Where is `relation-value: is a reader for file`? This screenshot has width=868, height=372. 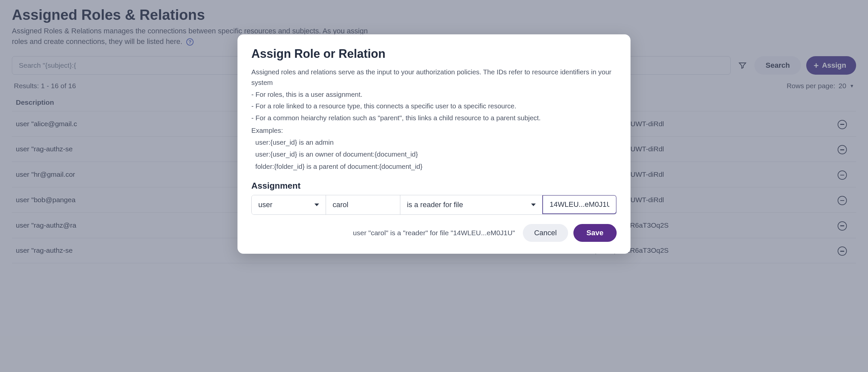 relation-value: is a reader for file is located at coordinates (435, 205).